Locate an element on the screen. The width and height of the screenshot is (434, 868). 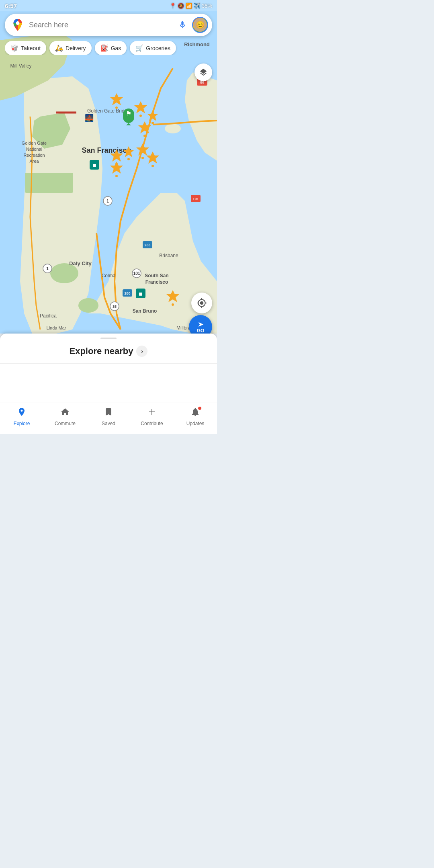
microphone-icon is located at coordinates (182, 25).